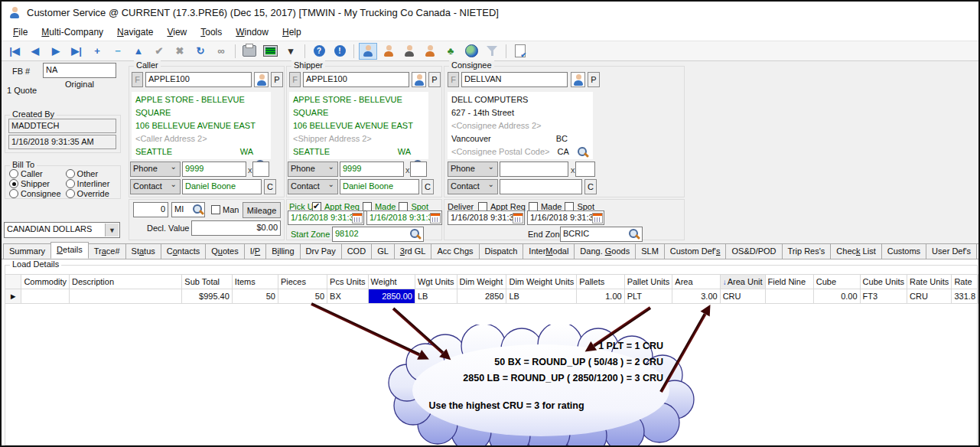 Image resolution: width=980 pixels, height=447 pixels. Describe the element at coordinates (430, 51) in the screenshot. I see `personnel-button` at that location.